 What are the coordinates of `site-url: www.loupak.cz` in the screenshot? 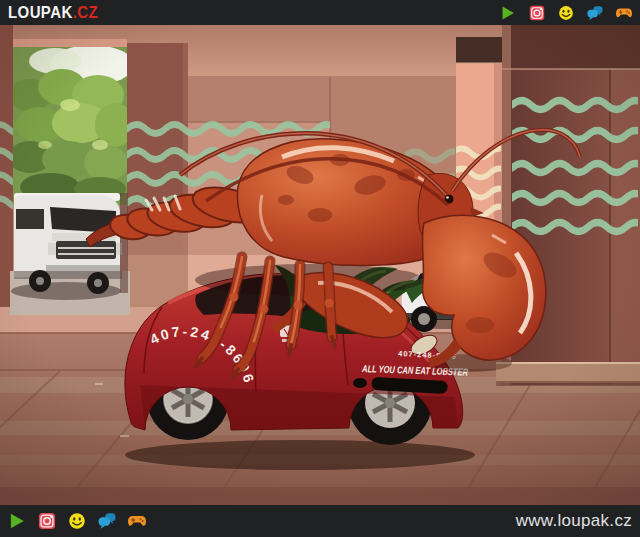 It's located at (574, 521).